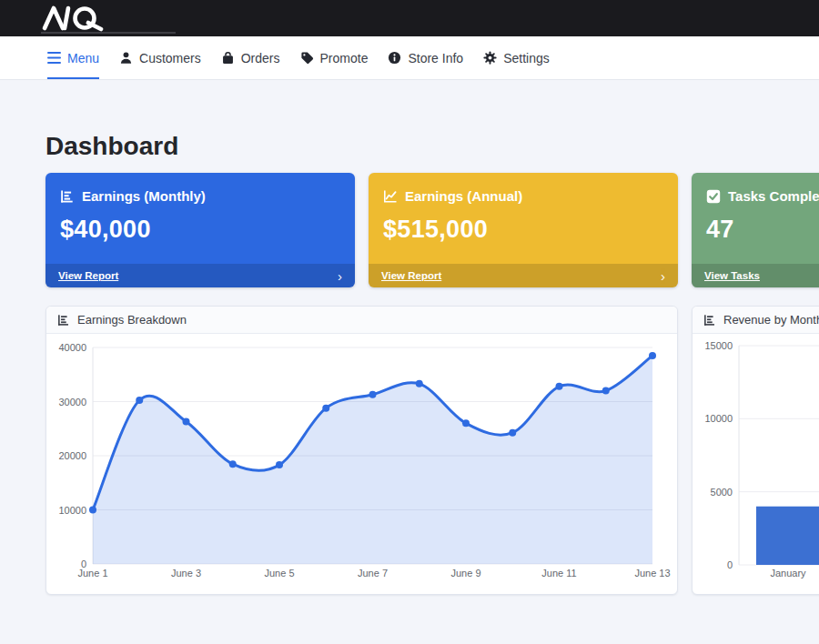 The width and height of the screenshot is (819, 644). What do you see at coordinates (732, 276) in the screenshot?
I see `view-tasks-link: View Tasks` at bounding box center [732, 276].